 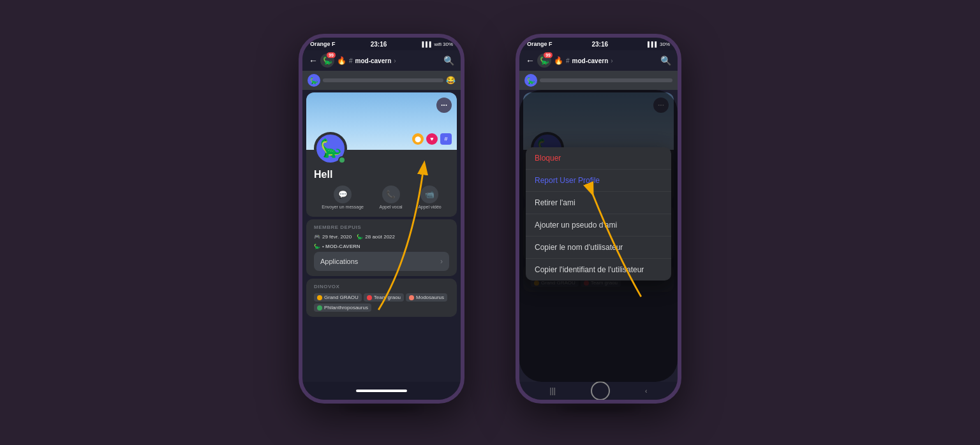 I want to click on back-button-2: ←, so click(x=530, y=61).